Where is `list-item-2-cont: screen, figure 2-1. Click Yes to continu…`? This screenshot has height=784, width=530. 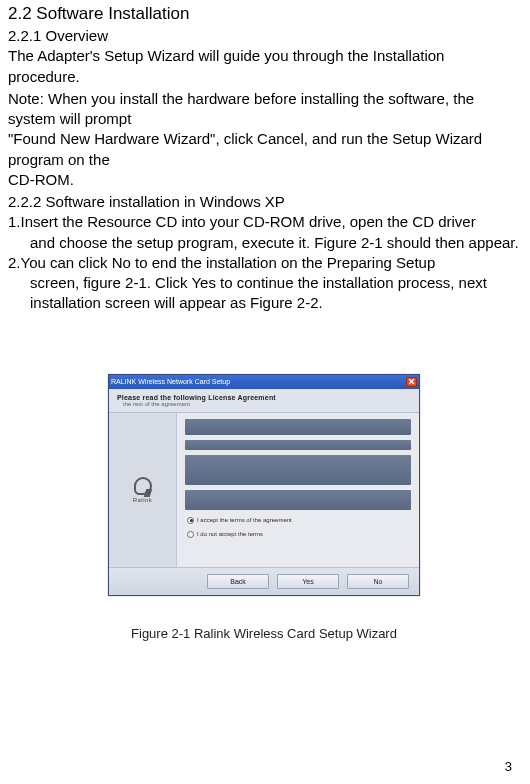 list-item-2-cont: screen, figure 2-1. Click Yes to continu… is located at coordinates (264, 294).